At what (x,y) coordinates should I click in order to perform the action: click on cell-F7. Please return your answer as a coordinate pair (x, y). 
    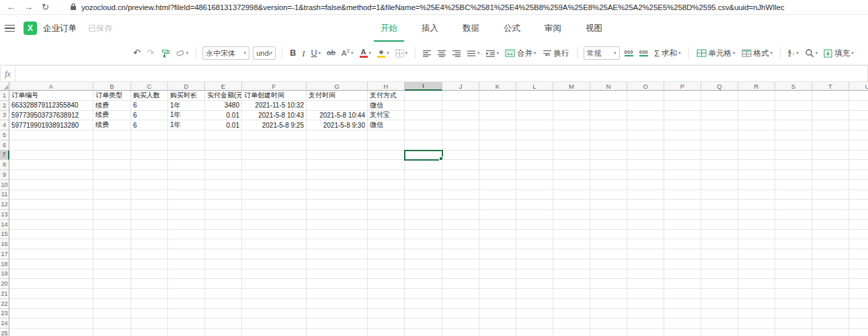
    Looking at the image, I should click on (274, 156).